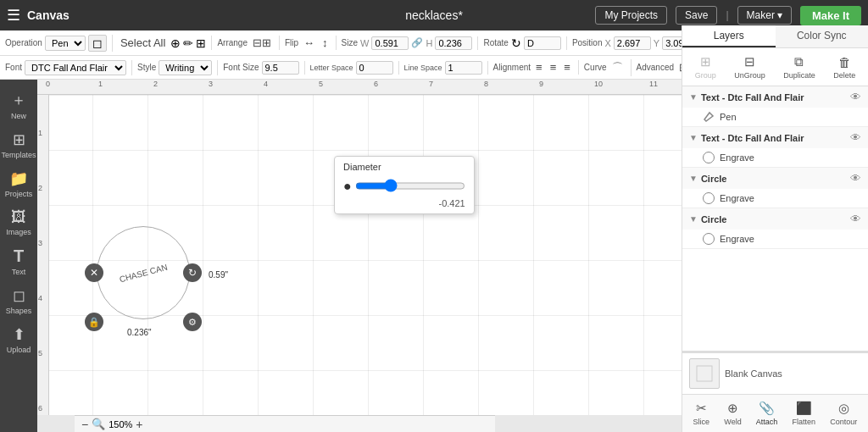  What do you see at coordinates (309, 42) in the screenshot?
I see `flip-h-button: ↔` at bounding box center [309, 42].